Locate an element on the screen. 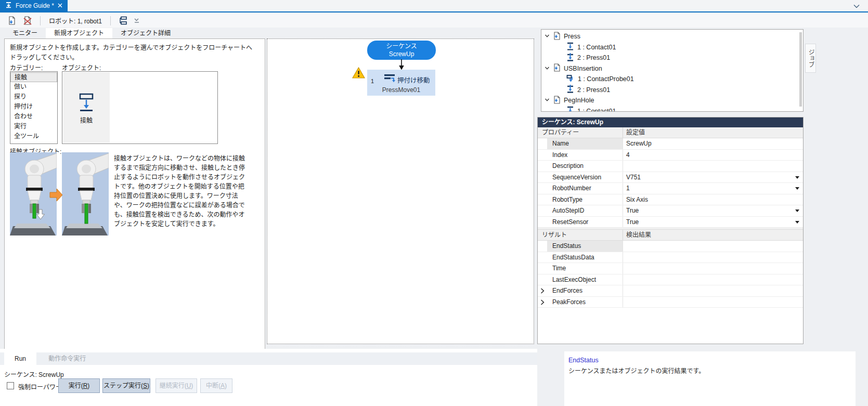  tab-force-guide: Force Guide * is located at coordinates (34, 6).